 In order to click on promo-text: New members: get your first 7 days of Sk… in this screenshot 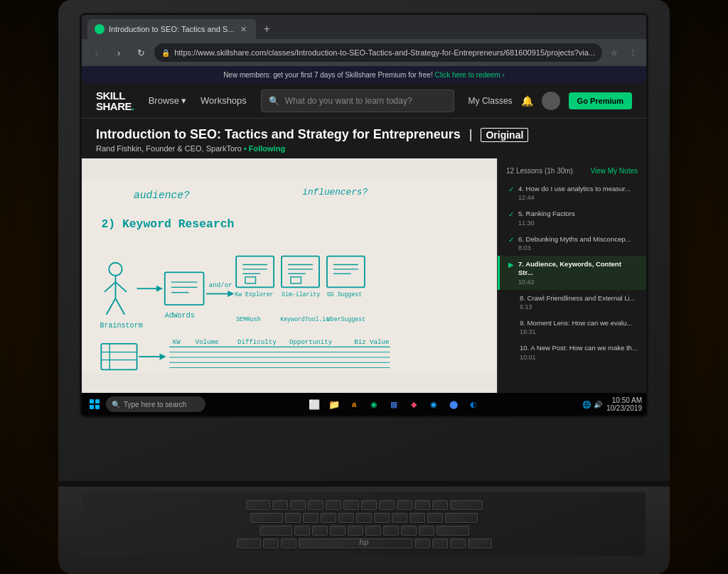, I will do `click(328, 75)`.